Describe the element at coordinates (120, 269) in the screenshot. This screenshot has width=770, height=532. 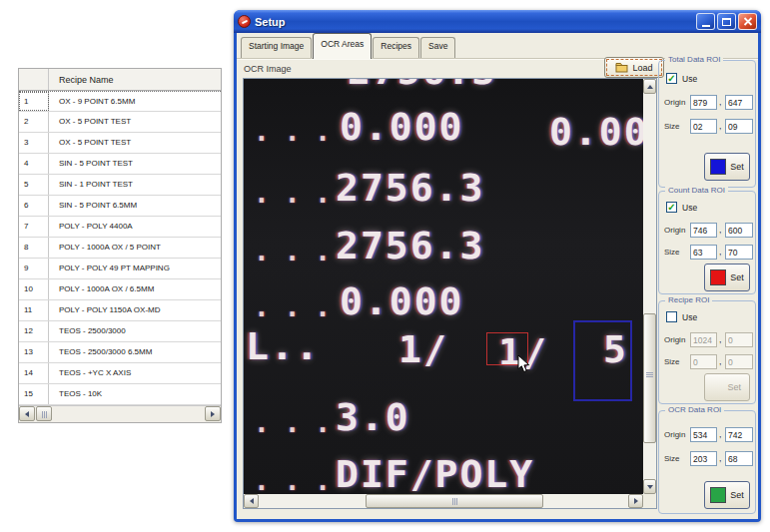
I see `table-row: 9 POLY - POLY 49 PT MAPPING` at that location.